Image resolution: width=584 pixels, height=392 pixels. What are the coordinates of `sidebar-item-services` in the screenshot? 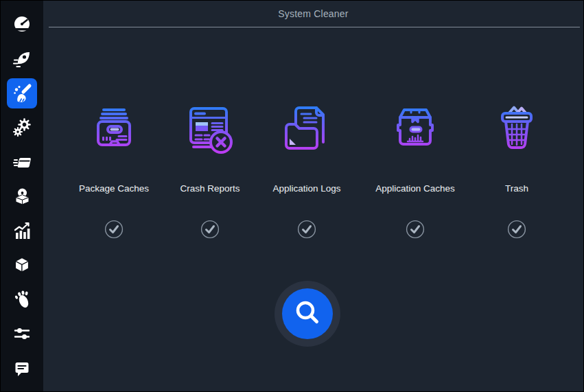 It's located at (22, 128).